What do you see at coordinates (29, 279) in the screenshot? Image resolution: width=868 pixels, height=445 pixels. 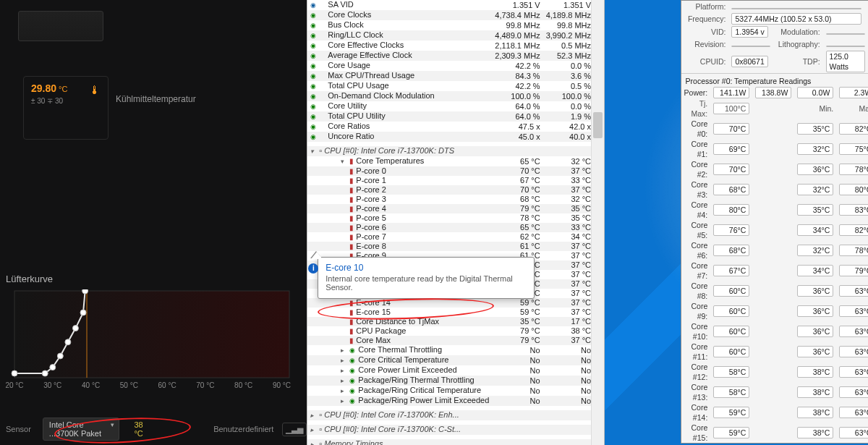 I see `fan-curve-heading: Lüfterkurve` at bounding box center [29, 279].